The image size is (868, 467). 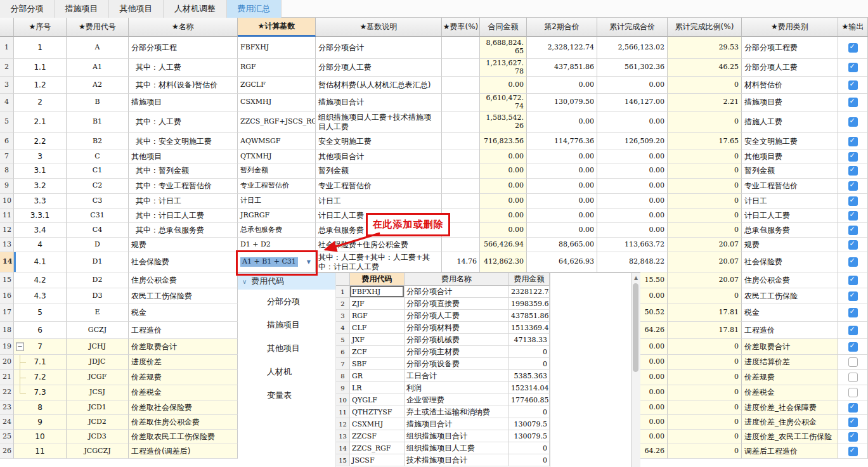 What do you see at coordinates (343, 364) in the screenshot?
I see `popup-cell-n: 7` at bounding box center [343, 364].